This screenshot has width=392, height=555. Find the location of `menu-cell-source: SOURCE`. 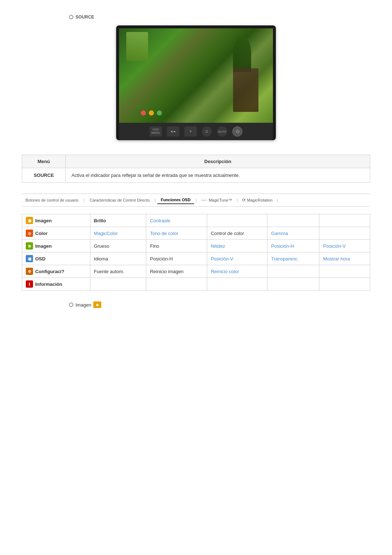

menu-cell-source: SOURCE is located at coordinates (44, 175).